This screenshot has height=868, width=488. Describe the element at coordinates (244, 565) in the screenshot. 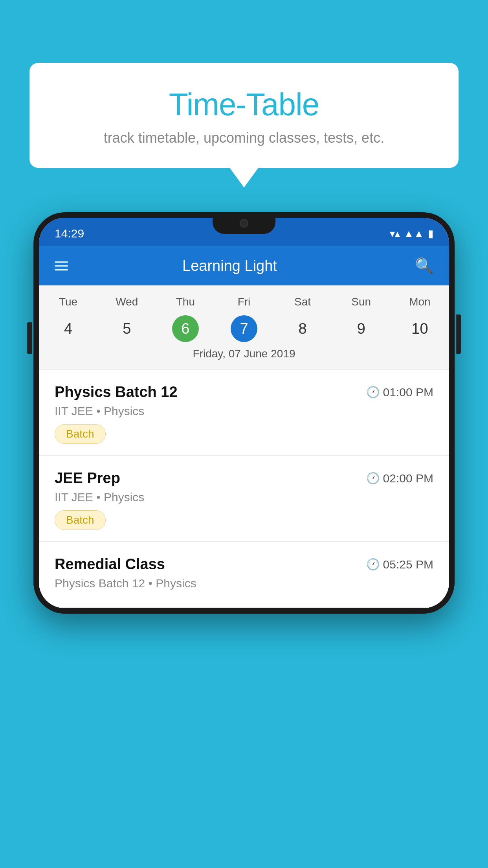

I see `schedule-item-header: Remedial Class 🕐 05:25 PM` at that location.